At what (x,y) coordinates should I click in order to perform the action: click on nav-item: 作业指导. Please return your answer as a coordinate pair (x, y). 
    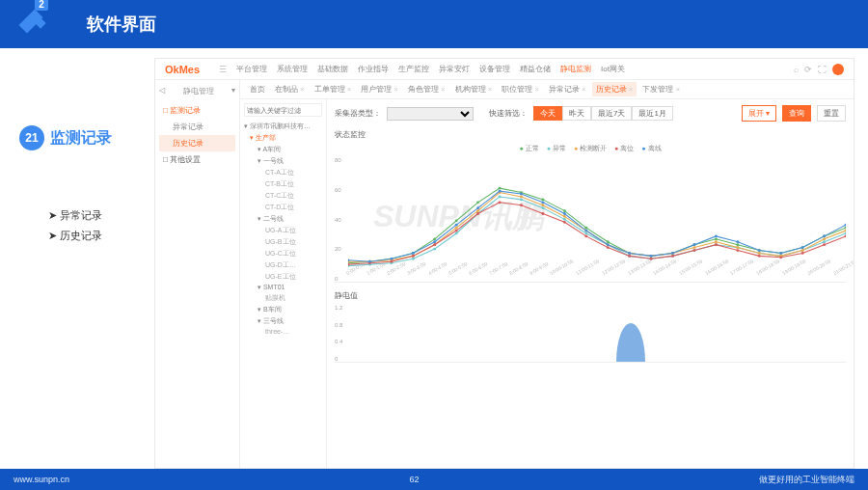
    Looking at the image, I should click on (373, 69).